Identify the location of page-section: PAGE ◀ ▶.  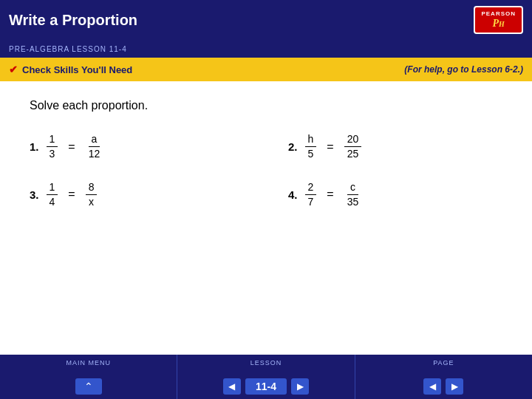
(443, 377).